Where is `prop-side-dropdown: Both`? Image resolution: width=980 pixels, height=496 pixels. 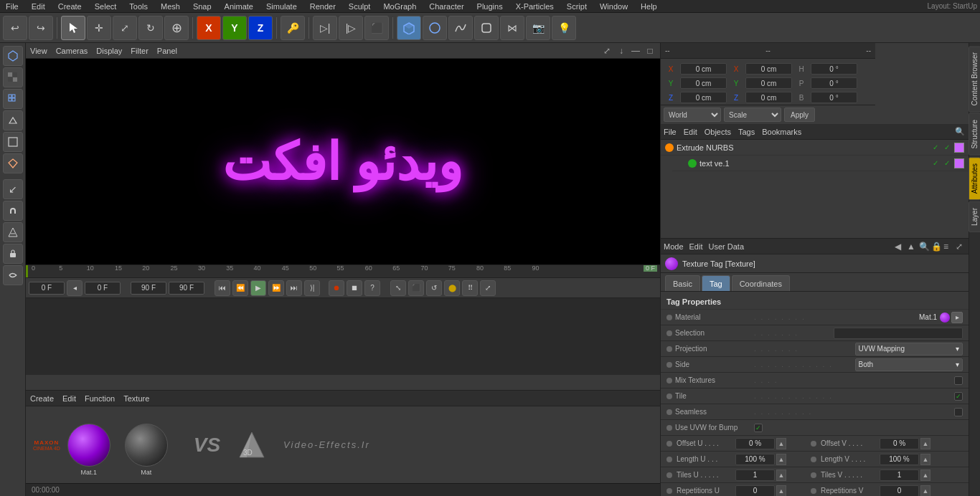 prop-side-dropdown: Both is located at coordinates (910, 365).